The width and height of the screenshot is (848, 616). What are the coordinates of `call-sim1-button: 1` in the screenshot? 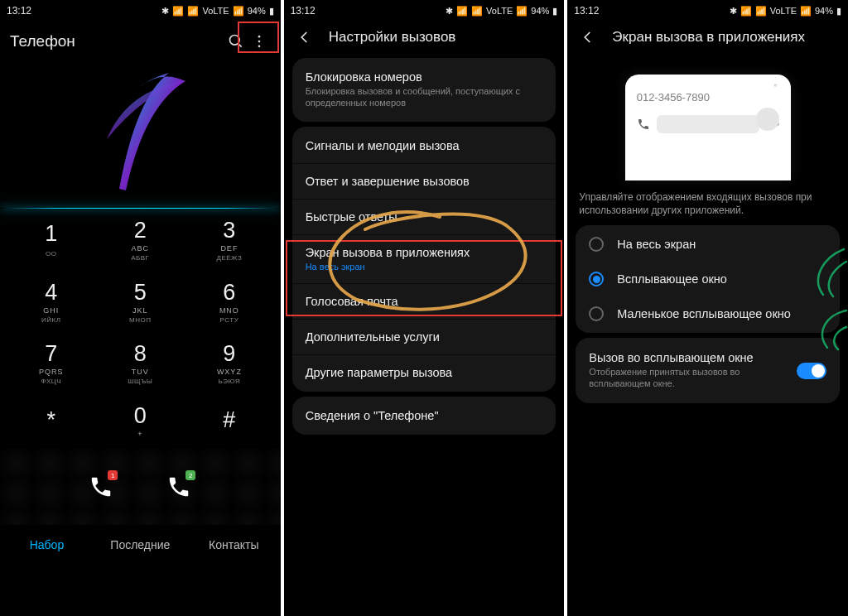 It's located at (101, 487).